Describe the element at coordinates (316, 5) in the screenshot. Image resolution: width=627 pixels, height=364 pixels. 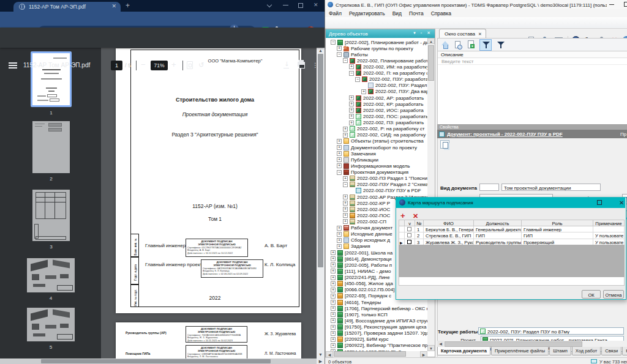
I see `browser-close-button: ✕` at that location.